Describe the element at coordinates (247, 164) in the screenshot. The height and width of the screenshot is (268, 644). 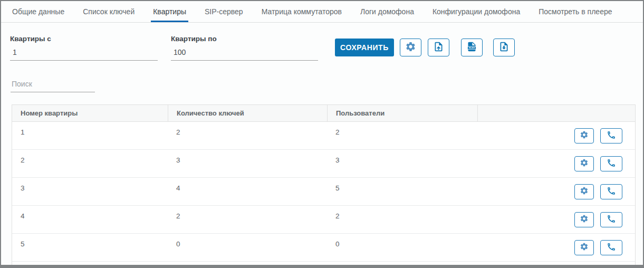
I see `cell-key-count: 3` at that location.